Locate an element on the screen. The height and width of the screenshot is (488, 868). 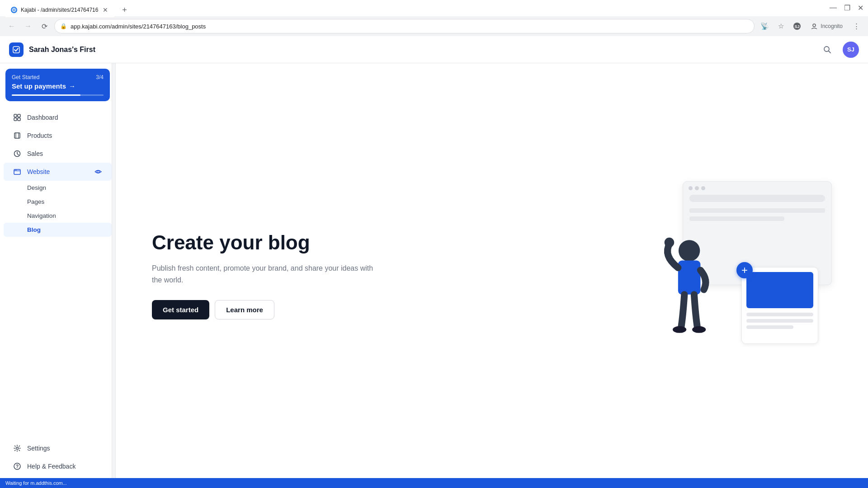
browser-titlebar: Kajabi - /admin/sites/214764716 ✕ + — ❐ … is located at coordinates (434, 8).